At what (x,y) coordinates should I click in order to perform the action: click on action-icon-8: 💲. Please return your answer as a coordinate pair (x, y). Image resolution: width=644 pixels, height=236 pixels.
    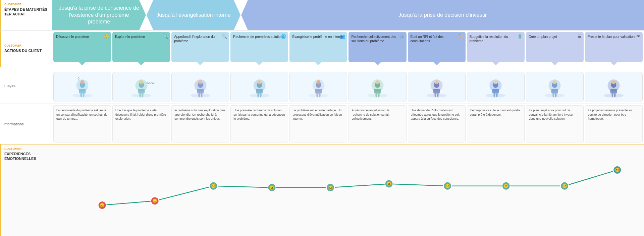
    Looking at the image, I should click on (520, 36).